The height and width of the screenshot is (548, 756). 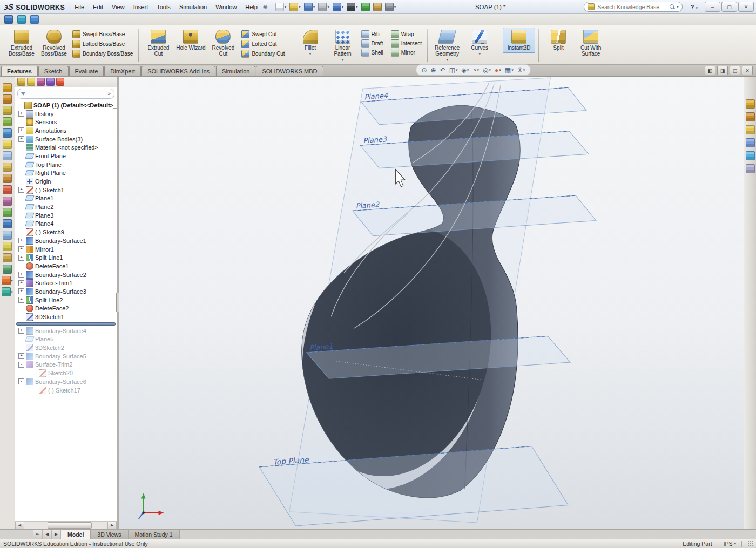 What do you see at coordinates (730, 544) in the screenshot?
I see `units-selector: IPS ▾` at bounding box center [730, 544].